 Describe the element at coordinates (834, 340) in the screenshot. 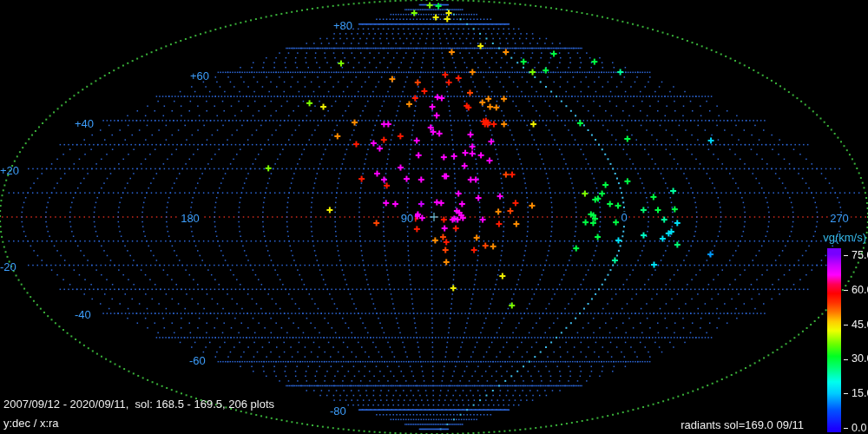

I see `velocity-colorbar` at that location.